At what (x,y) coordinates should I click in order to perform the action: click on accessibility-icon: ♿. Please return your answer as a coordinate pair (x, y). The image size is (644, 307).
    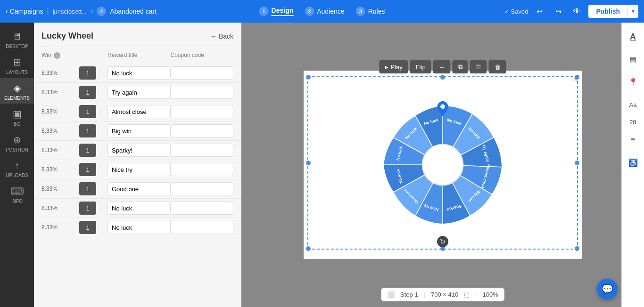
    Looking at the image, I should click on (633, 163).